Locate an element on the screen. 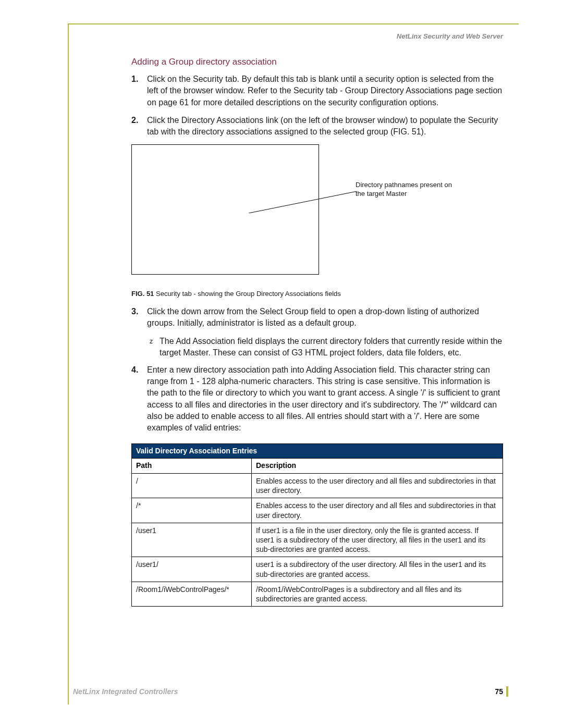  bullet-body: The Add Association field displays the c… is located at coordinates (332, 347).